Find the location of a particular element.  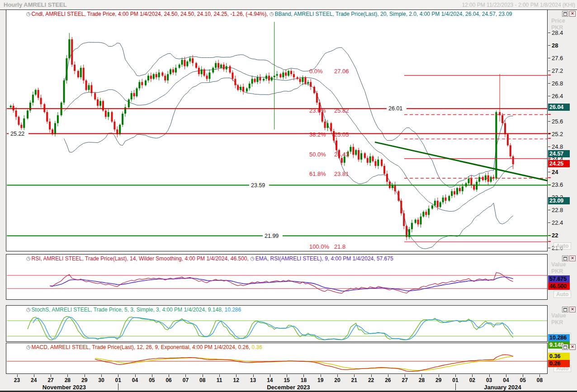

stoch-panel: ◷StochS, AMRELI STEEL, Trade Price, 5, 3… is located at coordinates (277, 324).